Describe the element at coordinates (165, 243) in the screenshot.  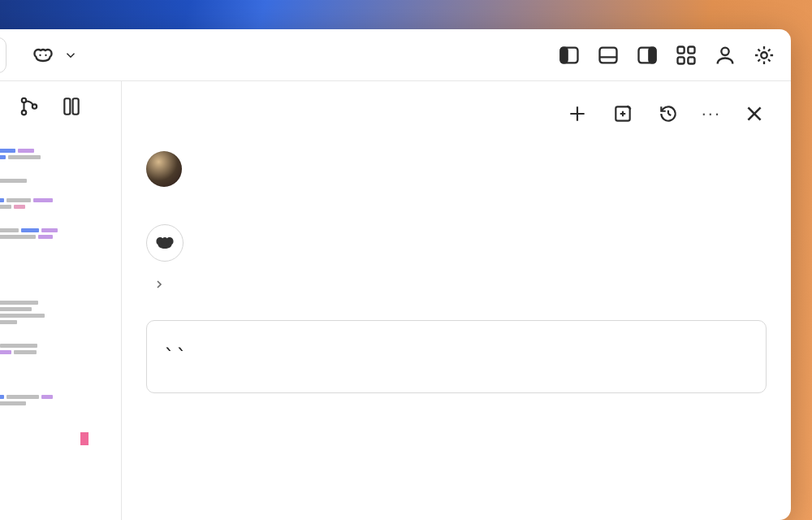
I see `copilot-avatar` at that location.